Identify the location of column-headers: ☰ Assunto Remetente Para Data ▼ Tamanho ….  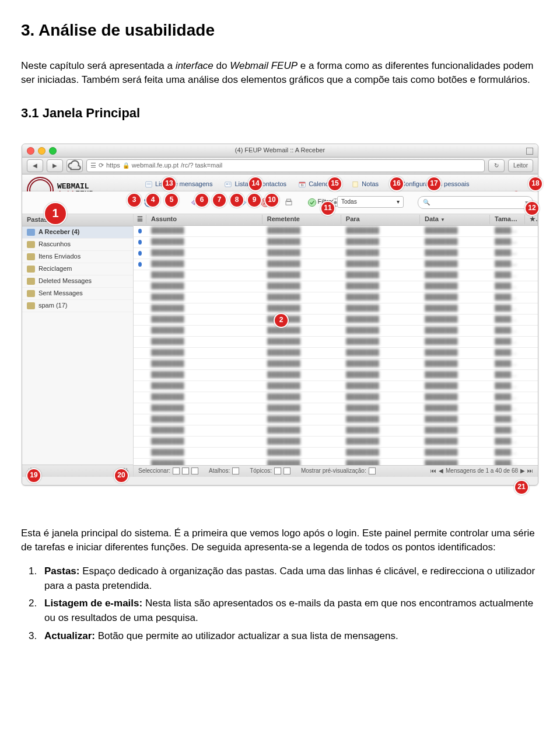
(336, 220).